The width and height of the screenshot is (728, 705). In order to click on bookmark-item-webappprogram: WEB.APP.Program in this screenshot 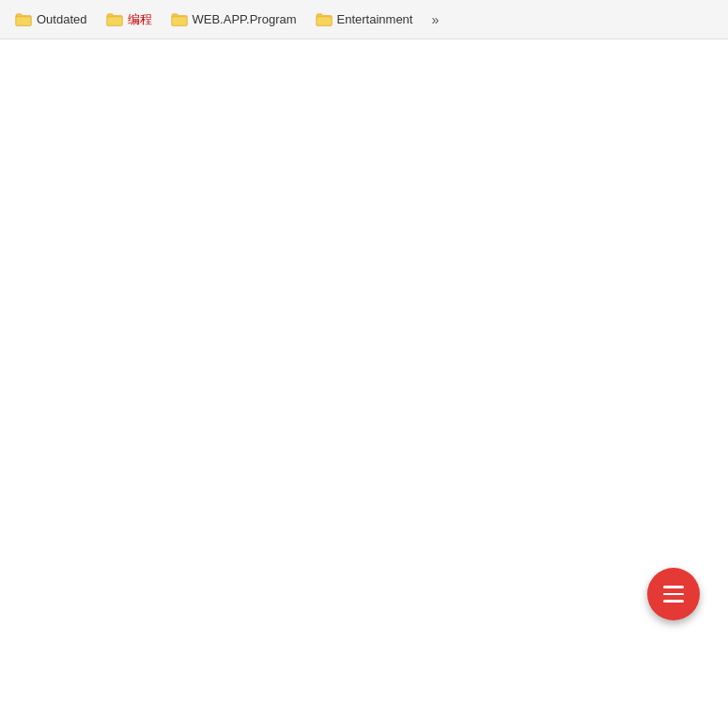, I will do `click(234, 20)`.